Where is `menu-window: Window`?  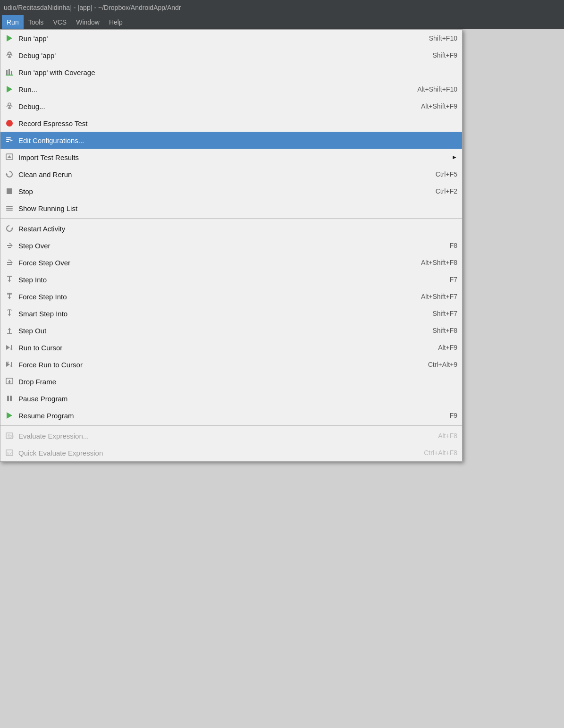 menu-window: Window is located at coordinates (88, 22).